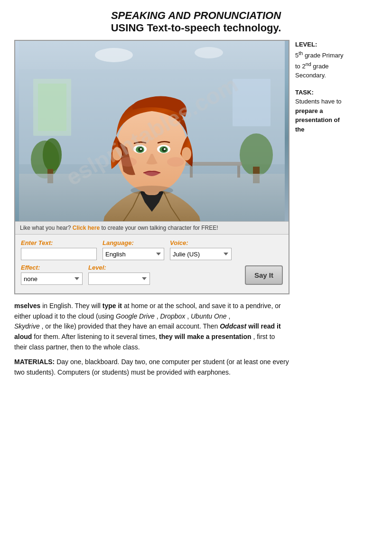 Image resolution: width=392 pixels, height=555 pixels. Describe the element at coordinates (86, 228) in the screenshot. I see `click-here-link: Click here` at that location.